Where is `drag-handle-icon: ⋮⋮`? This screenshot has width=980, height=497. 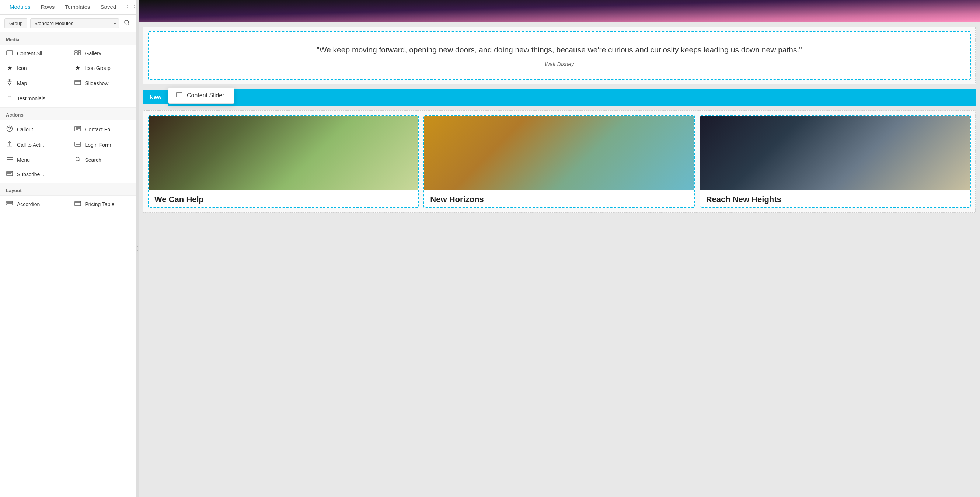 drag-handle-icon: ⋮⋮ is located at coordinates (129, 8).